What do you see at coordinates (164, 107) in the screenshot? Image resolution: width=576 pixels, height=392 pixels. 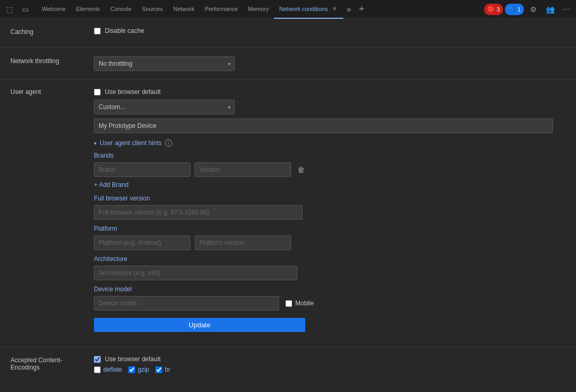 I see `ua-select-wrapper: Custom... Chrome - Android Mobile Chrome…` at bounding box center [164, 107].